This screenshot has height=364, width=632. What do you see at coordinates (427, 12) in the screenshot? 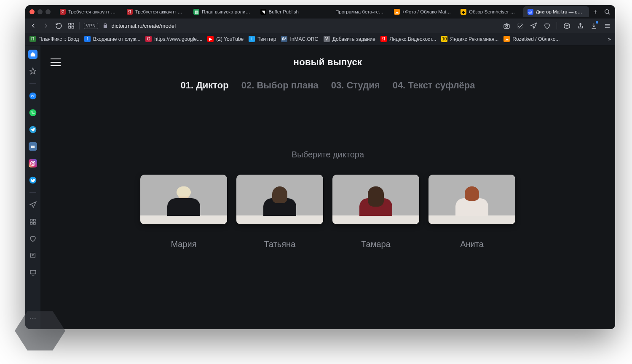
I see `tab-label: +Фото / Облако Mail.ru` at bounding box center [427, 12].